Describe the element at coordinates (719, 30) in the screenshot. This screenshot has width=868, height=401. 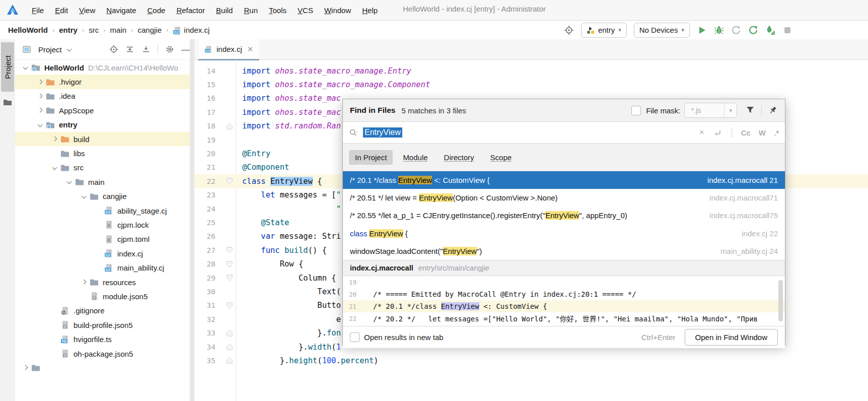
I see `debug-button` at that location.